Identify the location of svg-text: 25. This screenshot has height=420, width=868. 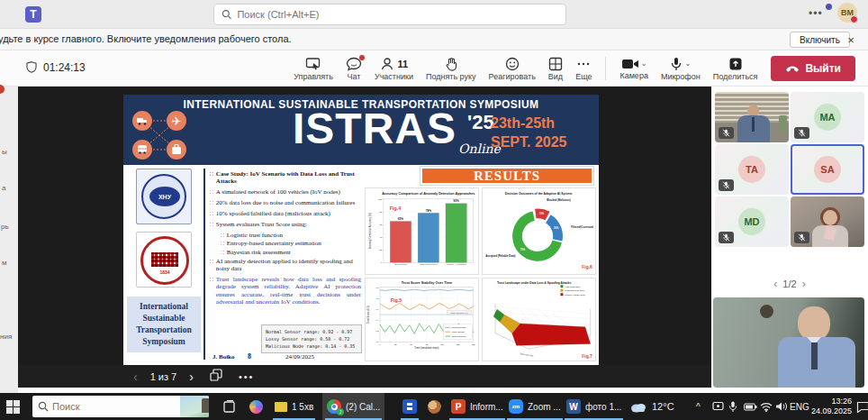
(396, 344).